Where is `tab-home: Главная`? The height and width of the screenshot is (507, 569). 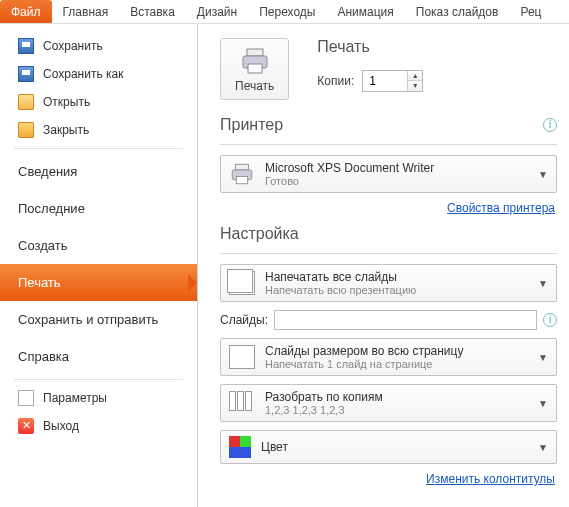 tab-home: Главная is located at coordinates (86, 12).